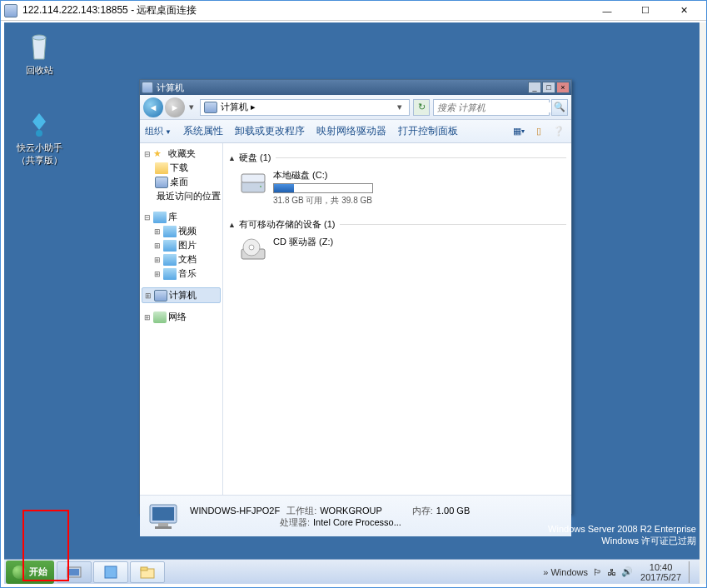 This screenshot has height=588, width=707. Describe the element at coordinates (11, 11) in the screenshot. I see `rdp-icon` at that location.